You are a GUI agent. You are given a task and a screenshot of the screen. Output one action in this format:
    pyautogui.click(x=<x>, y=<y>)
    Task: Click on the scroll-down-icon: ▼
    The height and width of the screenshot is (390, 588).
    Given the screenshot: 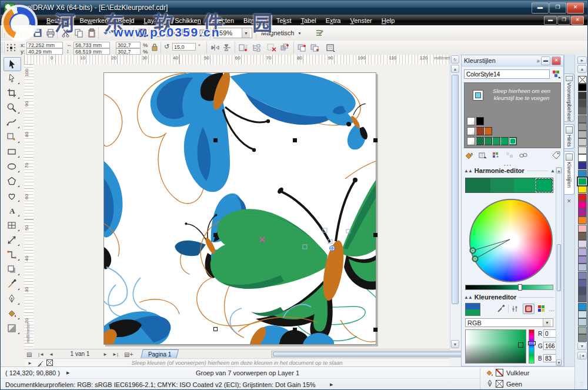 What is the action you would take?
    pyautogui.click(x=455, y=344)
    